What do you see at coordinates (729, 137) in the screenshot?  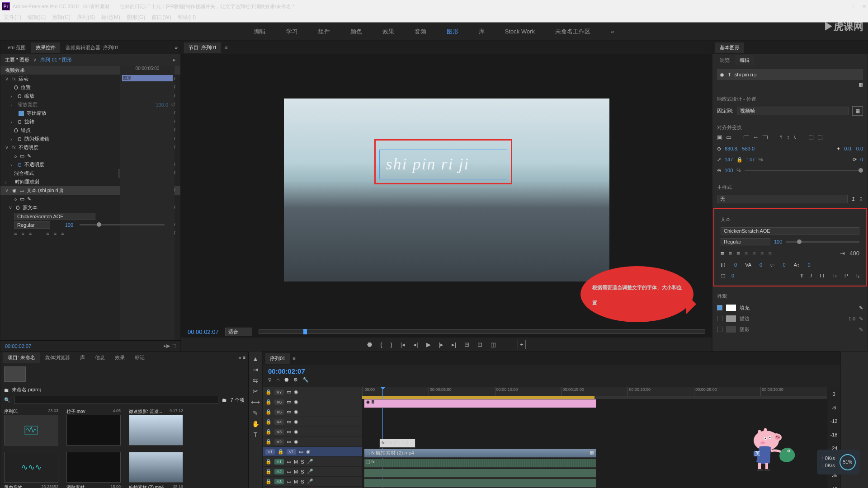 I see `align-rect2-icon: ▭` at bounding box center [729, 137].